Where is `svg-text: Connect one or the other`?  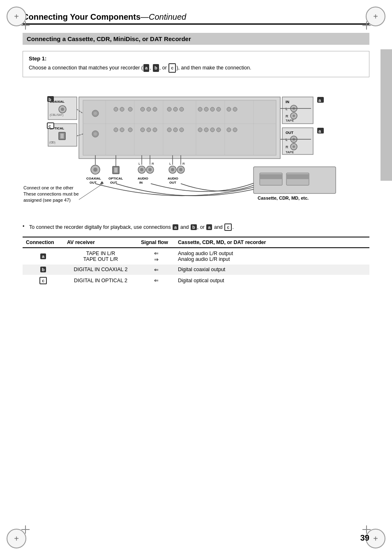 svg-text: Connect one or the other is located at coordinates (48, 188).